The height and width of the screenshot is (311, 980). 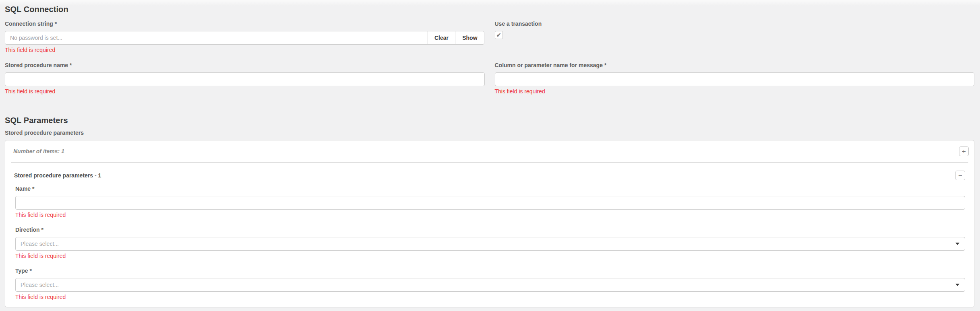 I want to click on stored-procedure-name-field: Stored procedure name * This field is re…, so click(x=245, y=78).